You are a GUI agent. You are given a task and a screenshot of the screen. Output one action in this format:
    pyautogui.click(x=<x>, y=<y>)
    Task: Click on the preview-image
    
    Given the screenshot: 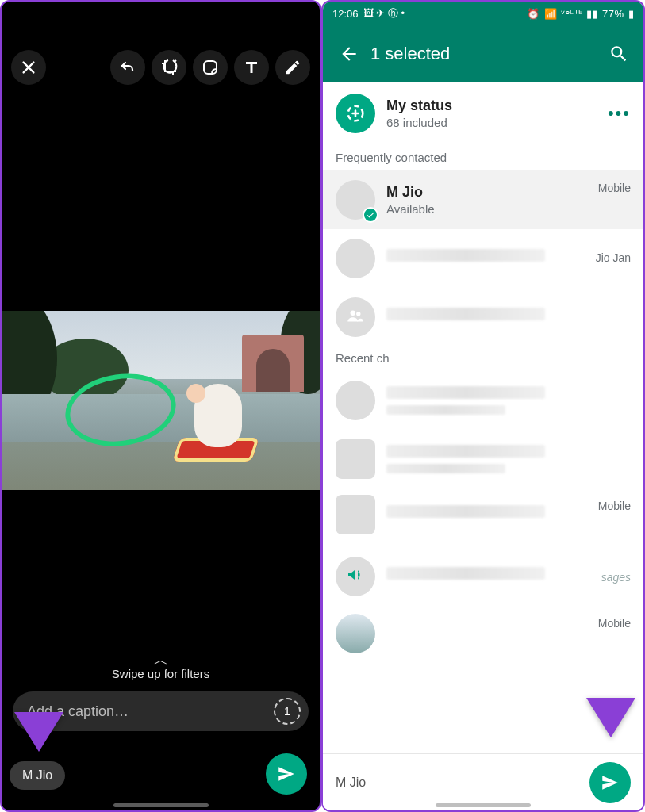 What is the action you would take?
    pyautogui.click(x=160, y=400)
    